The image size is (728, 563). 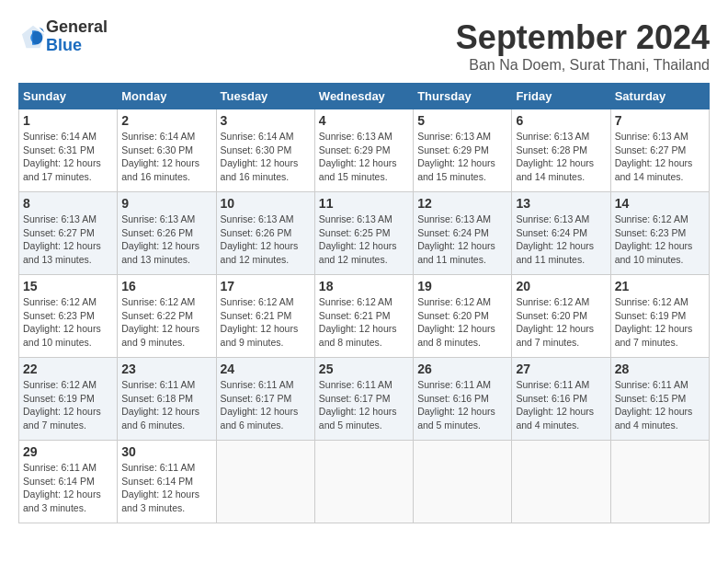 I want to click on day-number: 8, so click(x=68, y=203).